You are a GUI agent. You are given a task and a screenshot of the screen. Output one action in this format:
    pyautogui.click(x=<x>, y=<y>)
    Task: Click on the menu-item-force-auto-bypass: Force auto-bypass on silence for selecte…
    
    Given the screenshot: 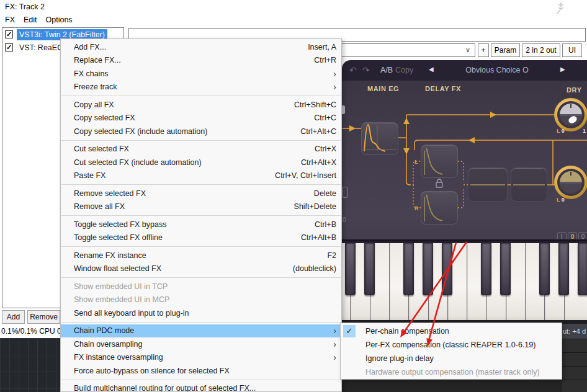 What is the action you would take?
    pyautogui.click(x=201, y=371)
    